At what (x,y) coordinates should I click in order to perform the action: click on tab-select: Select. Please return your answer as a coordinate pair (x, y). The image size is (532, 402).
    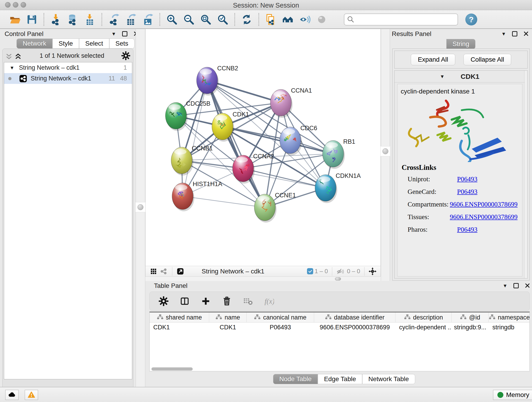
    Looking at the image, I should click on (94, 44).